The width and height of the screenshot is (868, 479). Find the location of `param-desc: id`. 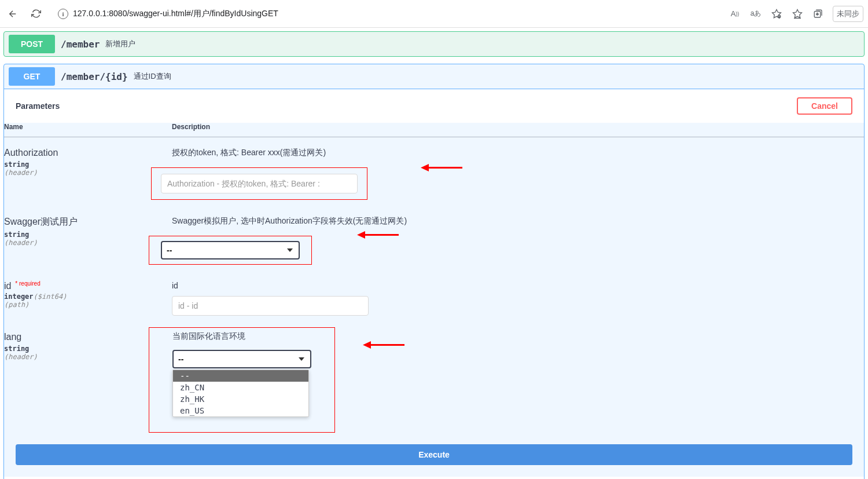

param-desc: id is located at coordinates (518, 286).